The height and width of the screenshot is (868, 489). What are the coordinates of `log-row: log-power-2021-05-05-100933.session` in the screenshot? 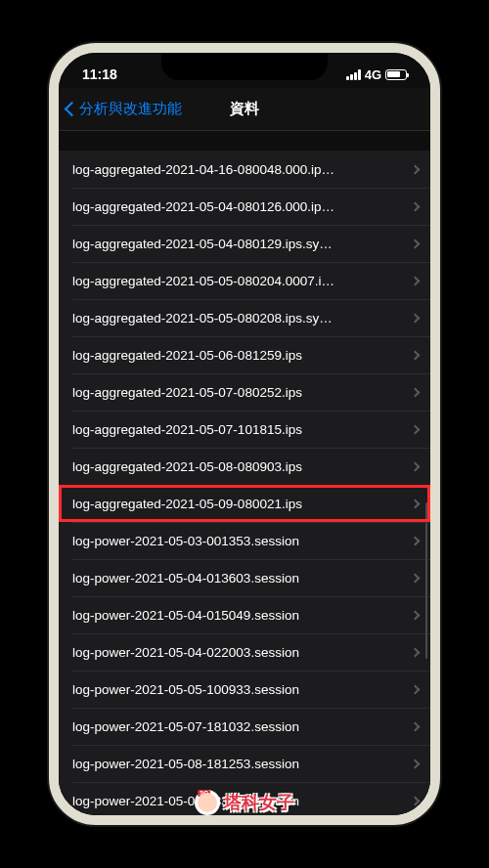 It's located at (244, 689).